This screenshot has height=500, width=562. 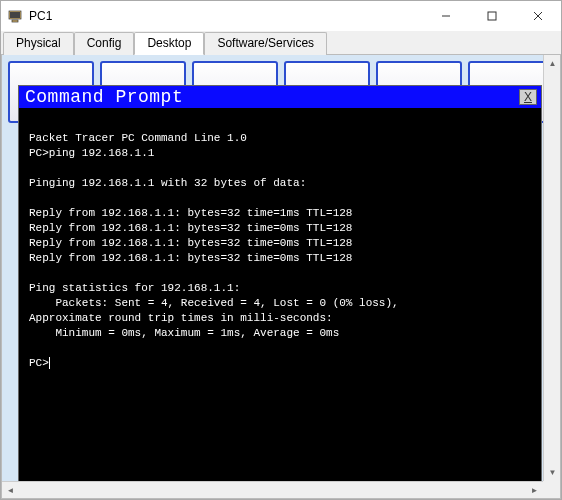 I want to click on terminal-line: Minimum = 0ms, Maximum = 1ms, Average = …, so click(x=184, y=333).